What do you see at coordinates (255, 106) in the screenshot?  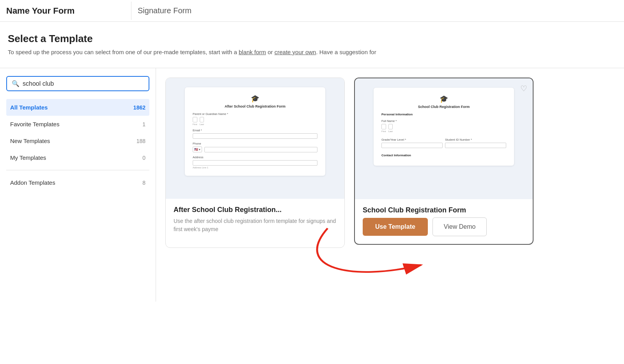 I see `mini-form-title: After School Club Registration Form` at bounding box center [255, 106].